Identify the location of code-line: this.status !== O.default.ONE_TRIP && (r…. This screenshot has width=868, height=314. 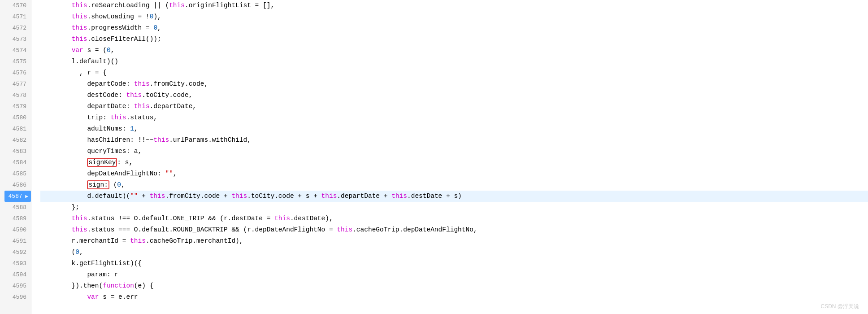
(454, 219).